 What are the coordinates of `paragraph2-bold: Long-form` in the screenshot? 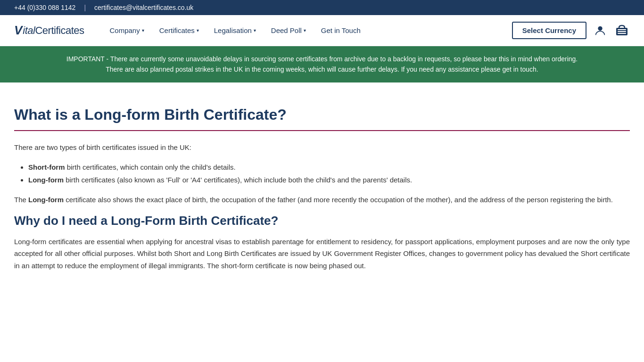 It's located at (46, 200).